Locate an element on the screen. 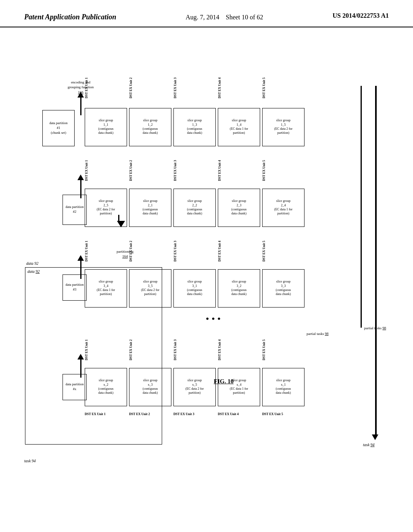 The height and width of the screenshot is (532, 413). publication-date-sheet: Aug. 7, 2014 Sheet 10 of 62 is located at coordinates (224, 17).